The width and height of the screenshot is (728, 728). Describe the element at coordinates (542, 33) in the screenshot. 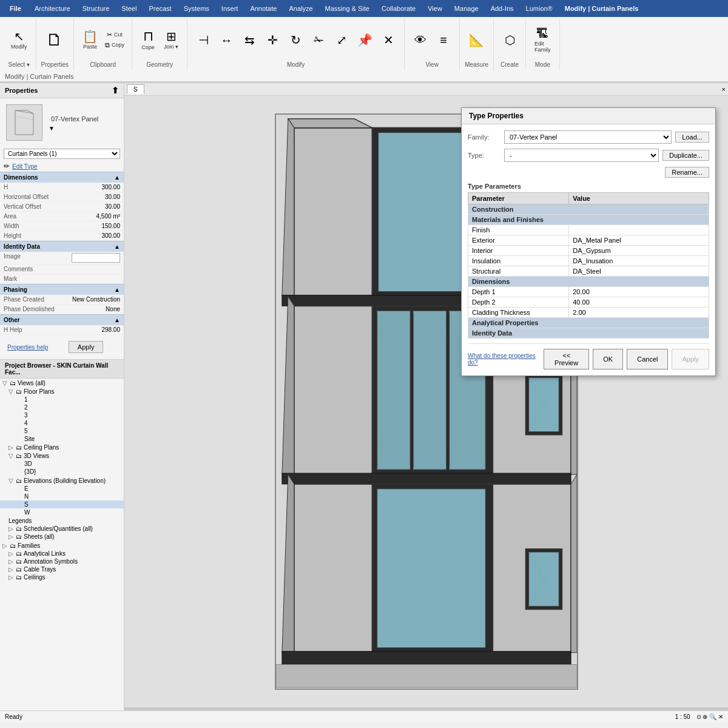

I see `edit-family-icon: 🏗` at that location.